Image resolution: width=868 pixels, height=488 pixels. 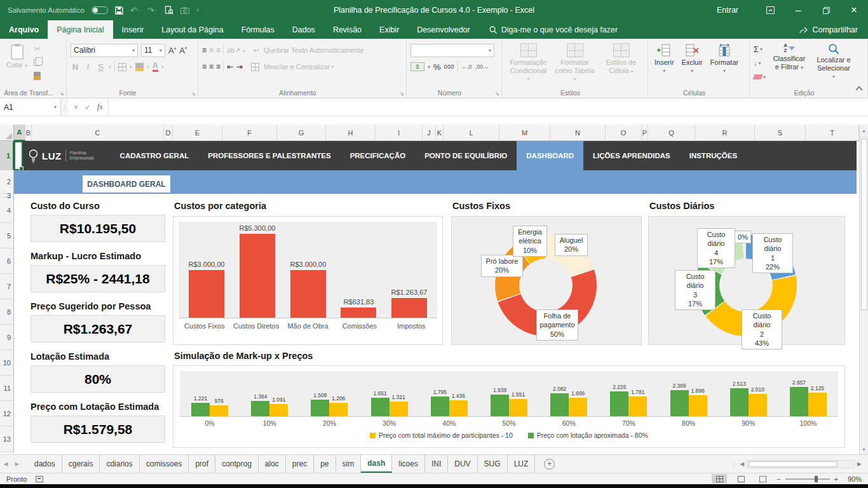 What do you see at coordinates (832, 133) in the screenshot?
I see `column-header-T: T` at bounding box center [832, 133].